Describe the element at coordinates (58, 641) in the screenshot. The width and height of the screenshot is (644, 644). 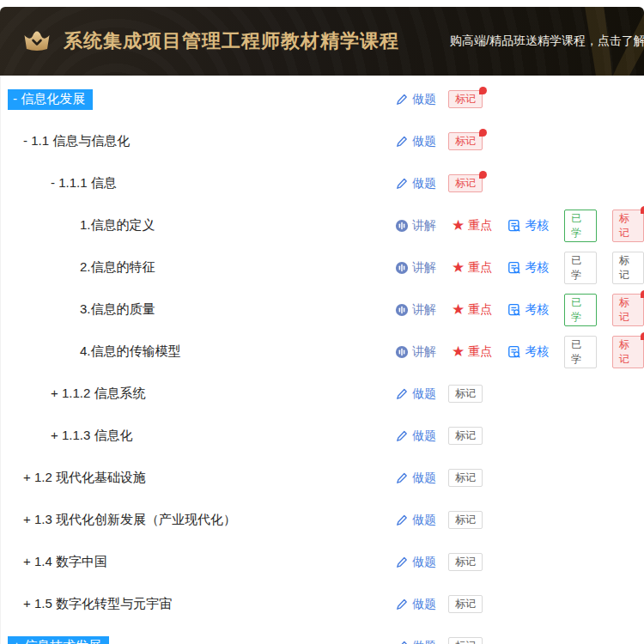
I see `tree-node-label: + 信息技术发展` at that location.